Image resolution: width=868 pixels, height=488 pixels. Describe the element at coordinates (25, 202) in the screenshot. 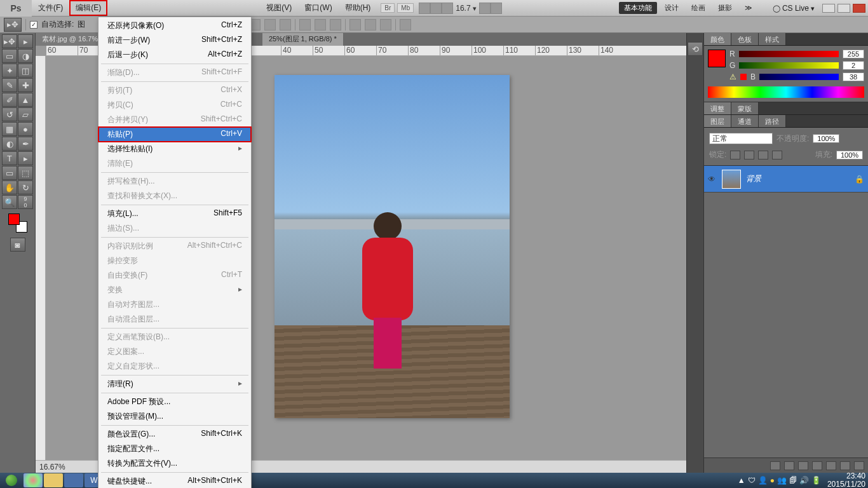

I see `notes-tool: 90` at that location.